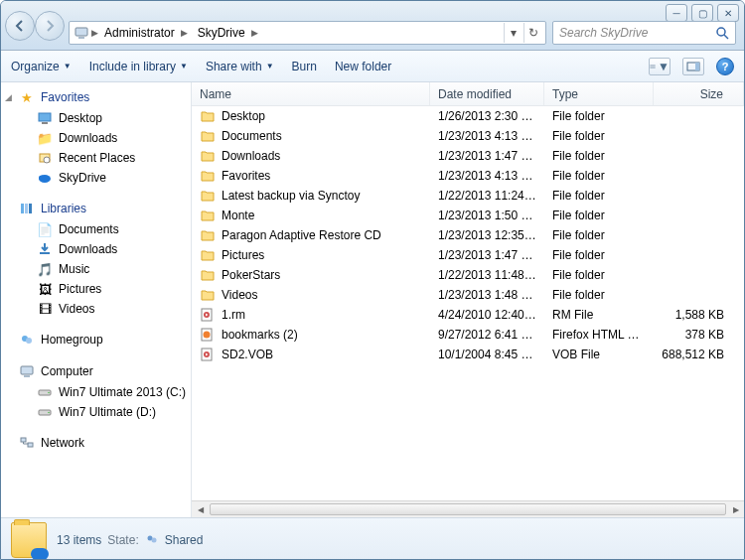 The width and height of the screenshot is (745, 560). What do you see at coordinates (45, 229) in the screenshot?
I see `documents-icon: 📄` at bounding box center [45, 229].